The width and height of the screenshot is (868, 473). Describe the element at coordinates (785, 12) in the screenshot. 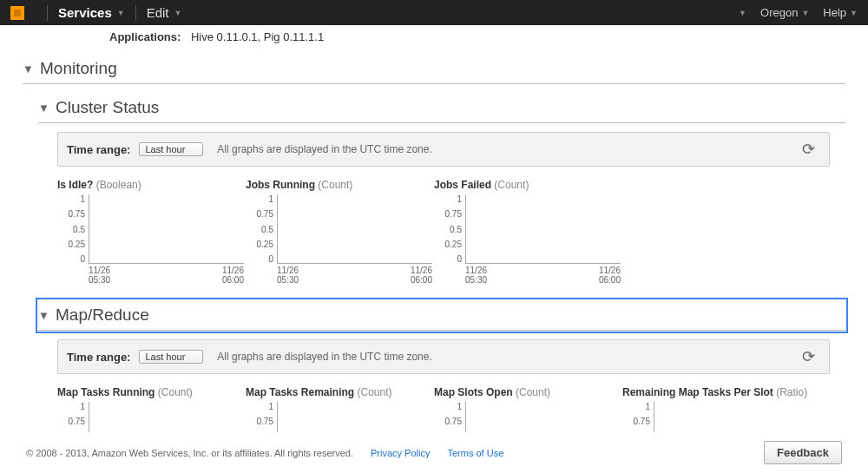

I see `region-menu: Oregon ▼` at that location.